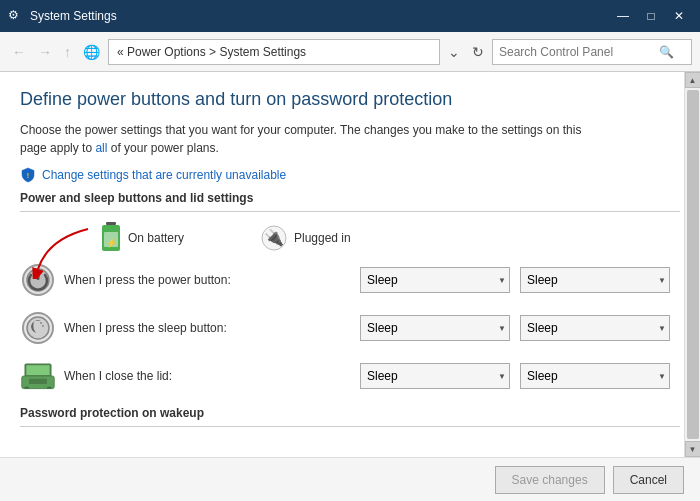 This screenshot has width=700, height=501. What do you see at coordinates (212, 328) in the screenshot?
I see `sleep-button-label: When I press the sleep button:` at bounding box center [212, 328].